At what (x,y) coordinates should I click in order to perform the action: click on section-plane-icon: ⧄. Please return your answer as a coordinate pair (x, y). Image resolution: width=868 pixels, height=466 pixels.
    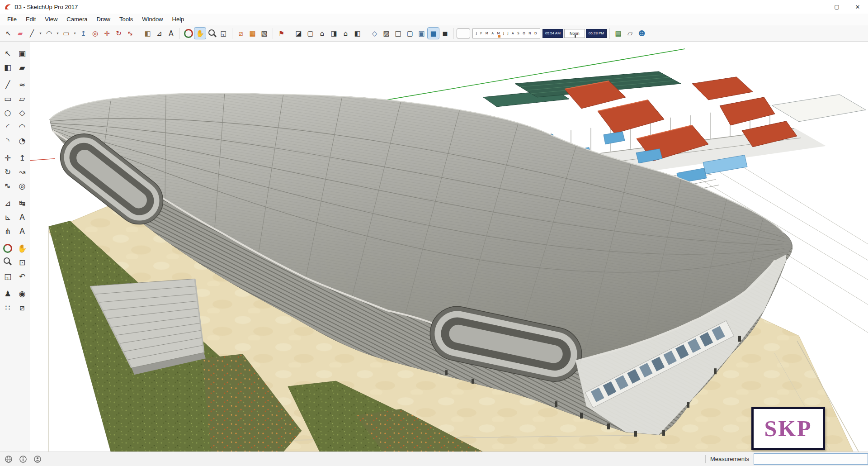
    Looking at the image, I should click on (241, 33).